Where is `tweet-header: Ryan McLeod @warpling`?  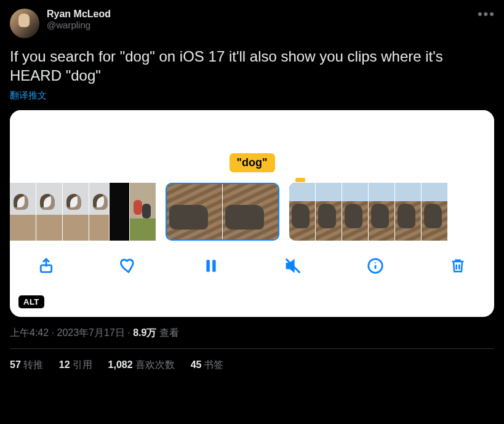 tweet-header: Ryan McLeod @warpling is located at coordinates (252, 23).